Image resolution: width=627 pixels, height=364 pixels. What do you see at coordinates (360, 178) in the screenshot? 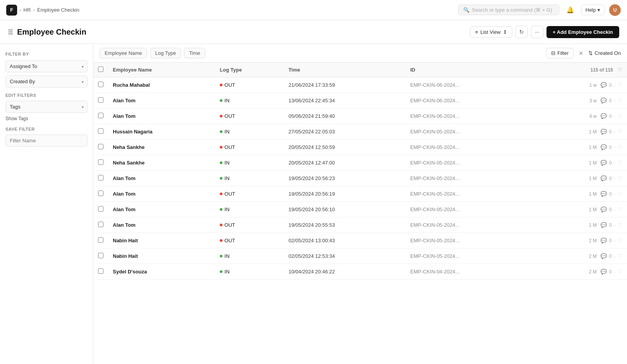
I see `table-row: Alan Tom IN 19/05/2024 20:56:23 EMP-CKIN…` at bounding box center [360, 178].